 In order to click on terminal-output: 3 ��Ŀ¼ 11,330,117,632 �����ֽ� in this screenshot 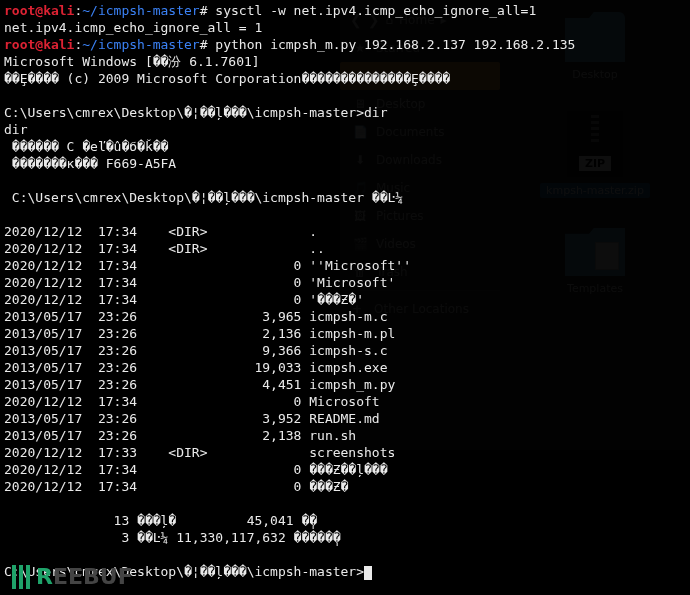, I will do `click(172, 538)`.